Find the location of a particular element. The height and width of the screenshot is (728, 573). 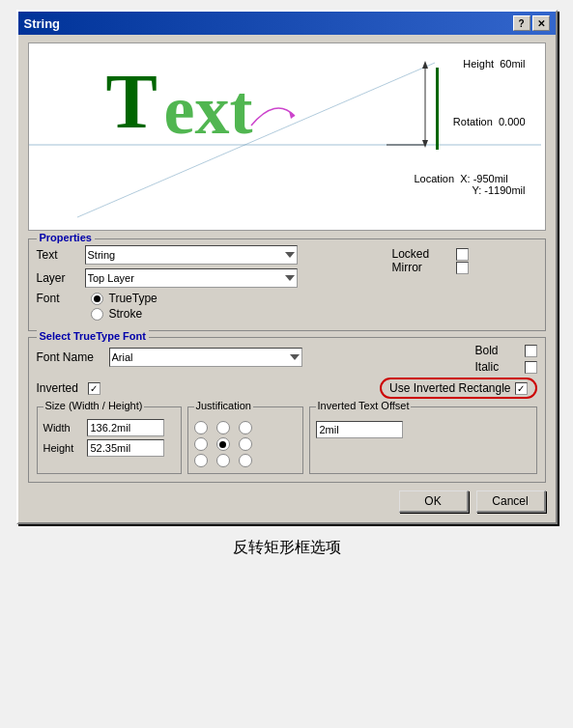

preview-height-dim: Height 60mil is located at coordinates (494, 64).